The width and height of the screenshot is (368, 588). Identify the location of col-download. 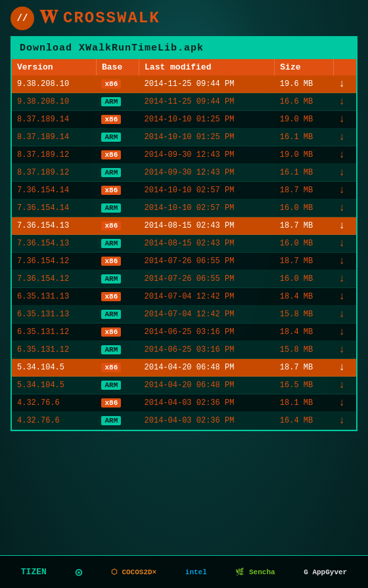
(344, 67).